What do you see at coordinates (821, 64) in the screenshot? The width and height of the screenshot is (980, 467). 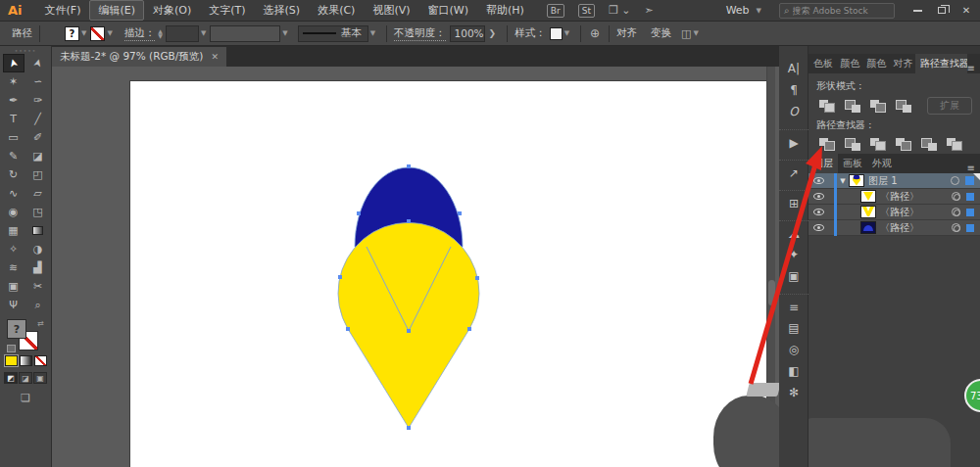 I see `tab-swatches: 色板` at bounding box center [821, 64].